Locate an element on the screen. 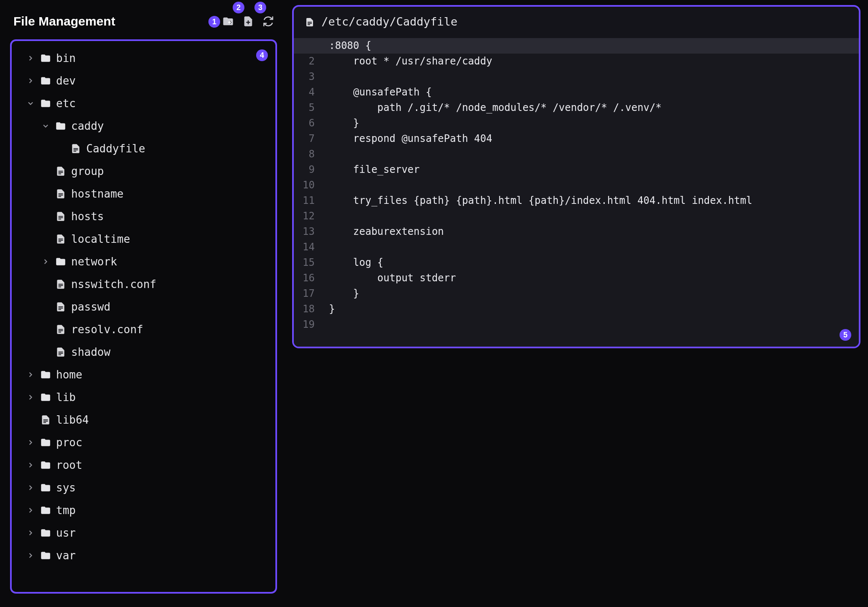 Image resolution: width=868 pixels, height=607 pixels. code-line: file_server is located at coordinates (588, 170).